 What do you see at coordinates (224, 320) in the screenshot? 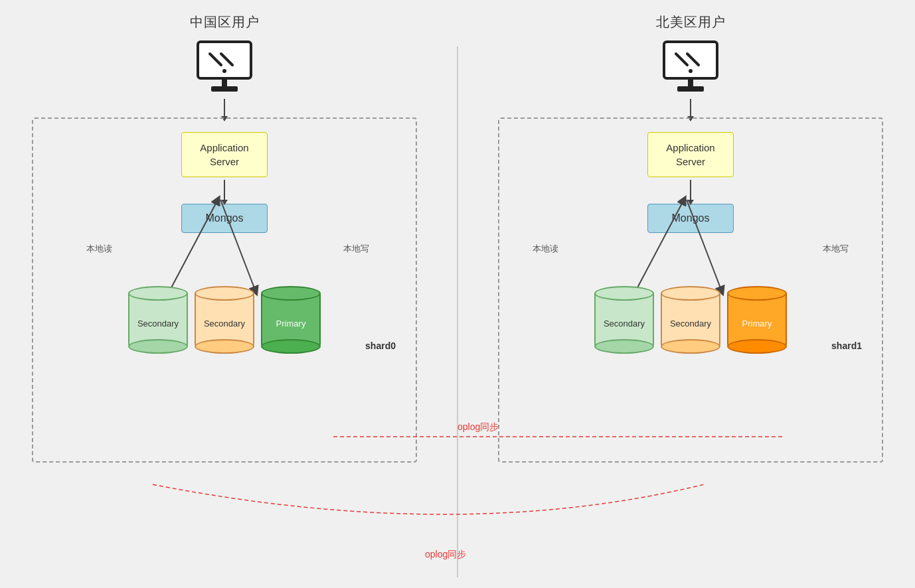
I see `china-db-area: 本地读 本地写` at bounding box center [224, 320].